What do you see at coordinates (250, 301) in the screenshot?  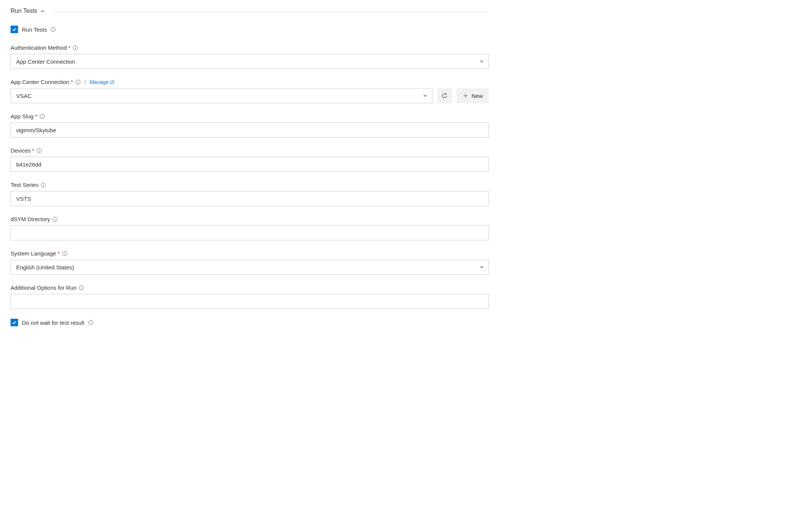 I see `additional-options-input` at bounding box center [250, 301].